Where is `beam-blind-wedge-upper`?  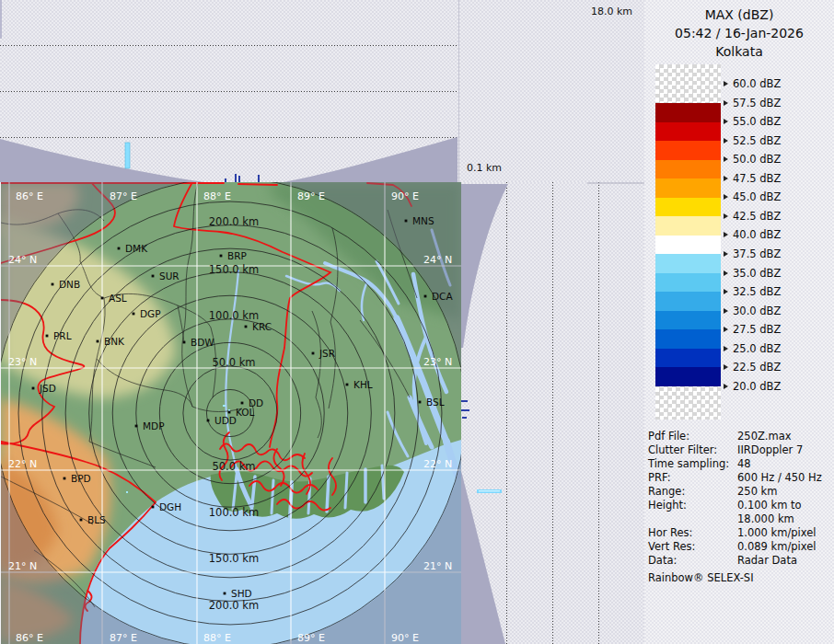 beam-blind-wedge-upper is located at coordinates (484, 266).